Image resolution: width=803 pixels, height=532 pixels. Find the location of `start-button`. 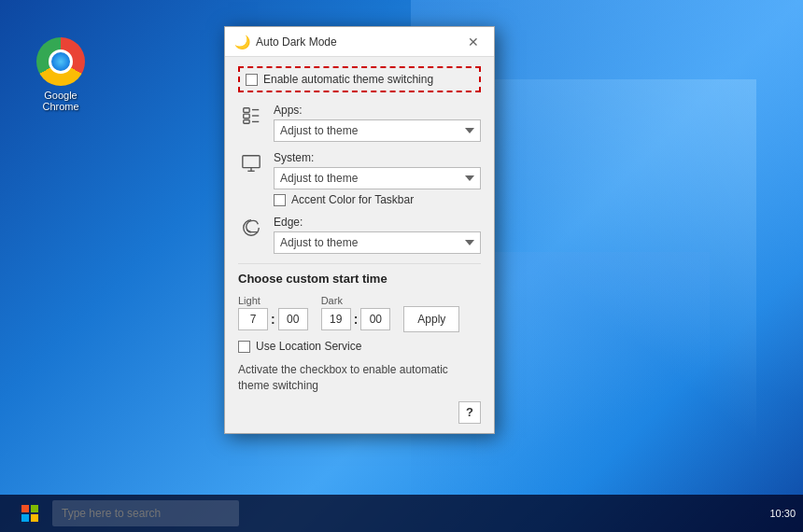

start-button is located at coordinates (30, 513).